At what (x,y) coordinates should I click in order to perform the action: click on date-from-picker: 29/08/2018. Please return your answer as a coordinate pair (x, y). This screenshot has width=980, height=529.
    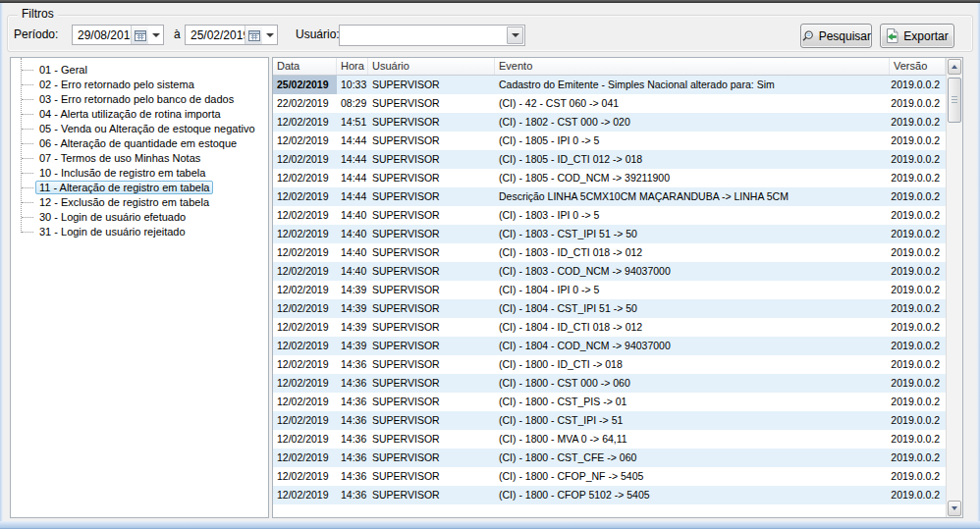
    Looking at the image, I should click on (118, 35).